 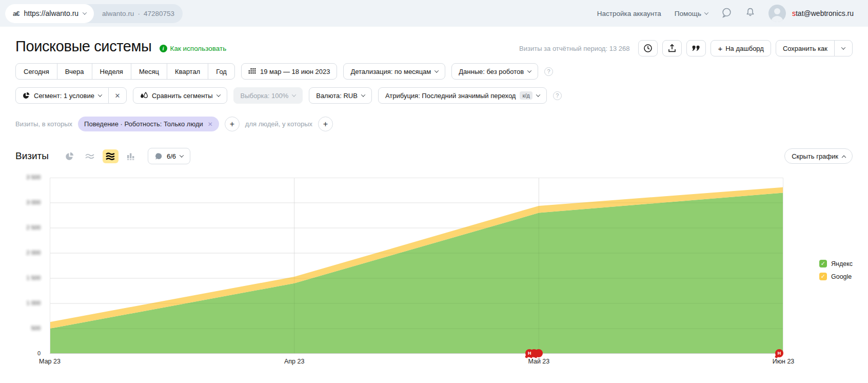 I want to click on y-tick: 2 500, so click(x=33, y=227).